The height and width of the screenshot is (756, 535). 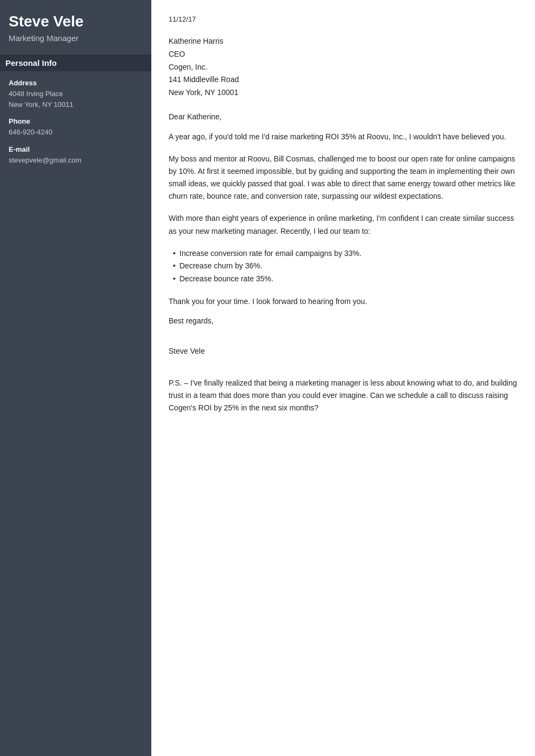 I want to click on phone-value: 646-920-4240, so click(x=76, y=132).